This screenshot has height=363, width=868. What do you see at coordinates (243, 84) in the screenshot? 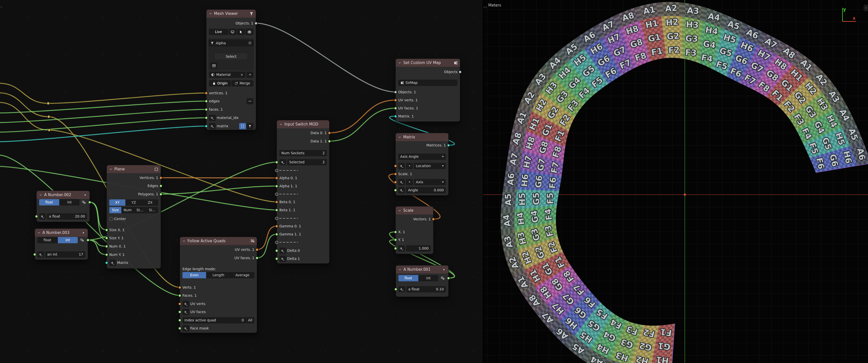
I see `toggle-merge: Merge` at bounding box center [243, 84].